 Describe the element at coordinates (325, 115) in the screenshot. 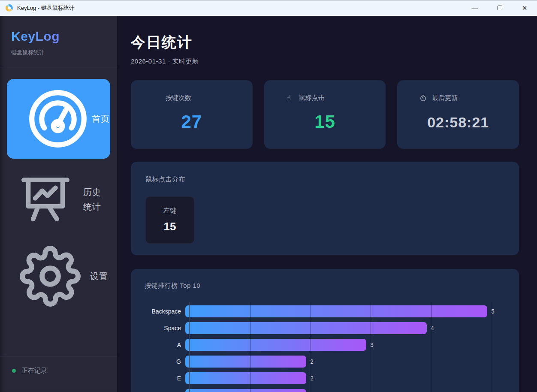

I see `stat-cards-row: 按键次数 27 ☝ 鼠标点击 15` at that location.